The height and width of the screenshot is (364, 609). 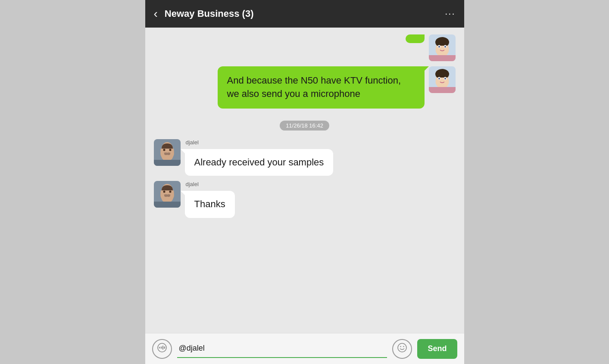 I want to click on chat-header: ‹ Neway Business (3) ···, so click(x=305, y=14).